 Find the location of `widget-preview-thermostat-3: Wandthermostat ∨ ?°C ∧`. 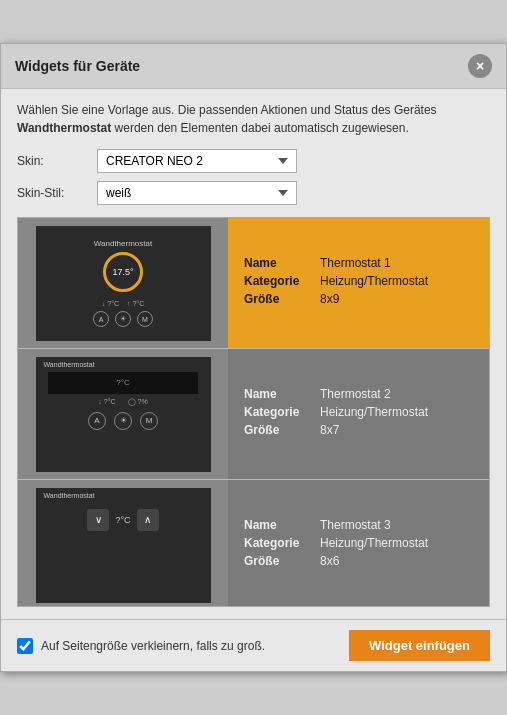

widget-preview-thermostat-3: Wandthermostat ∨ ?°C ∧ is located at coordinates (123, 544).